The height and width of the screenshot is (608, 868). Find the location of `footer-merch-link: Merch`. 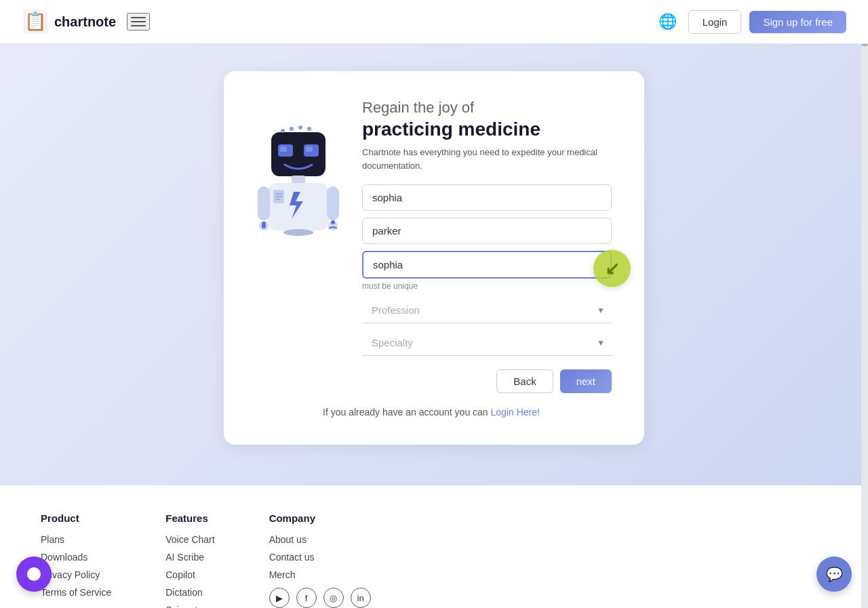

footer-merch-link: Merch is located at coordinates (282, 575).